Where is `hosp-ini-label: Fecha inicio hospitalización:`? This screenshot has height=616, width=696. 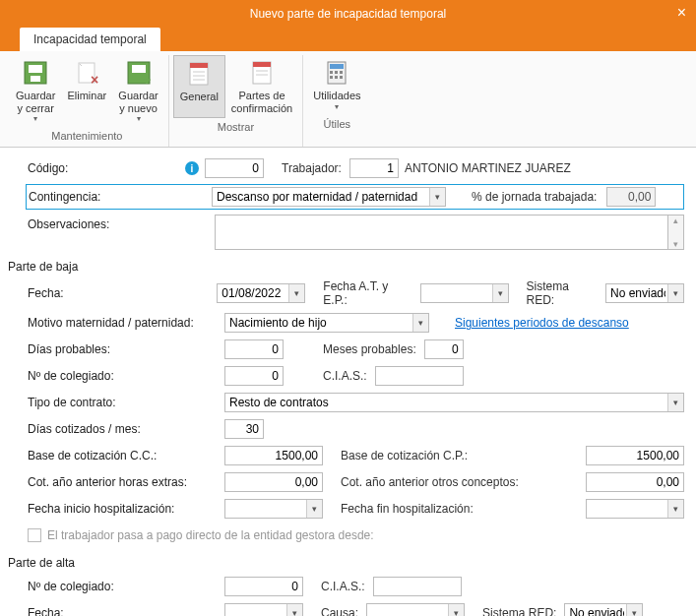 hosp-ini-label: Fecha inicio hospitalización: is located at coordinates (126, 509).